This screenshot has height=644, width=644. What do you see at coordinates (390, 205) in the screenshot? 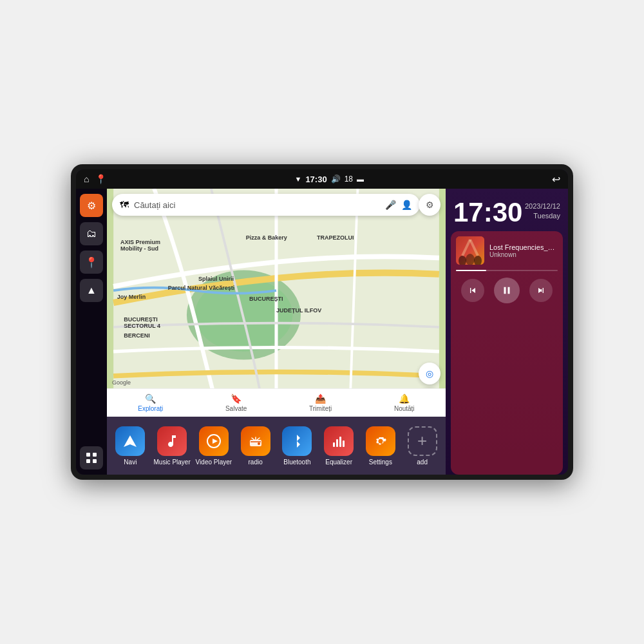
I see `mic-icon: 🎤` at bounding box center [390, 205].